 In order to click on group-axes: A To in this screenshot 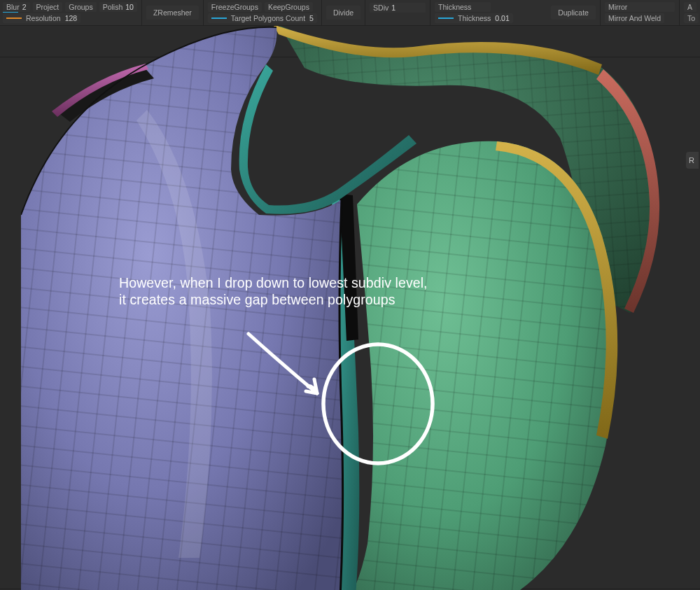, I will do `click(690, 13)`.